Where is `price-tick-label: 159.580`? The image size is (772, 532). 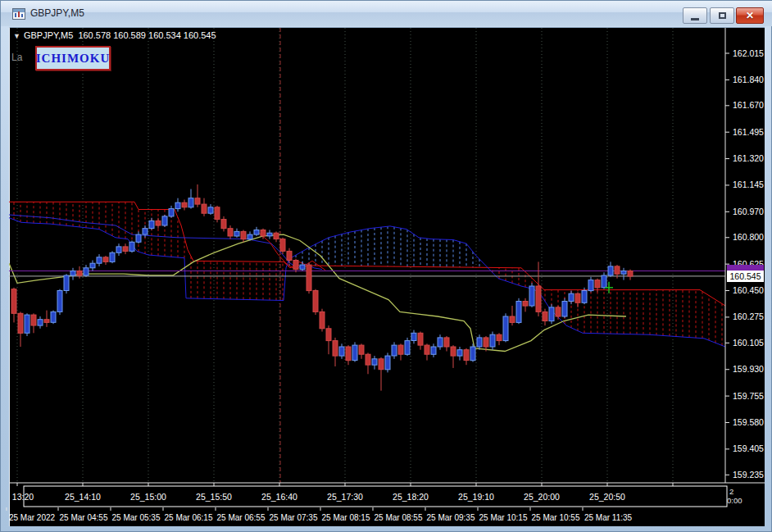
price-tick-label: 159.580 is located at coordinates (748, 422).